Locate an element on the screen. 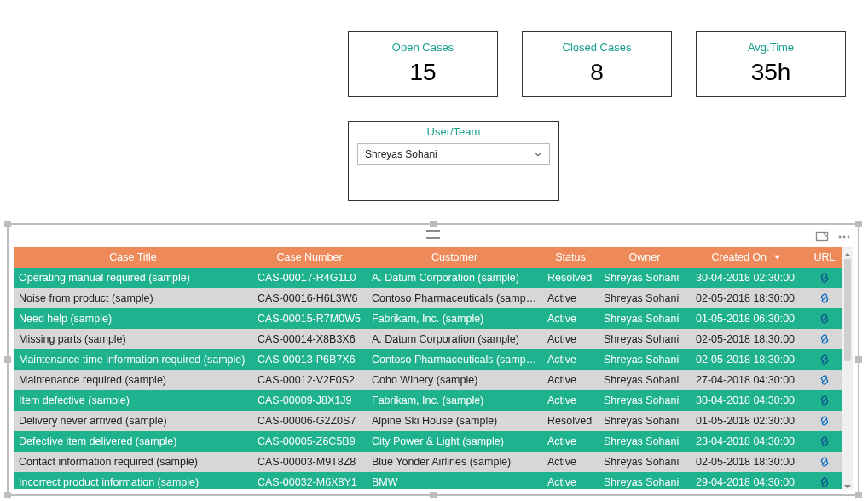  scroll-down-icon is located at coordinates (848, 484).